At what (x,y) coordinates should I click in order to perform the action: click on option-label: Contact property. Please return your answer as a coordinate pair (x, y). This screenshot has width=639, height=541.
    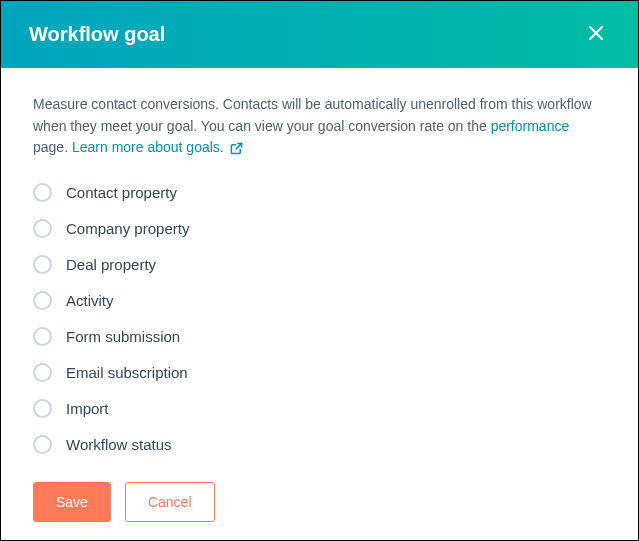
    Looking at the image, I should click on (122, 192).